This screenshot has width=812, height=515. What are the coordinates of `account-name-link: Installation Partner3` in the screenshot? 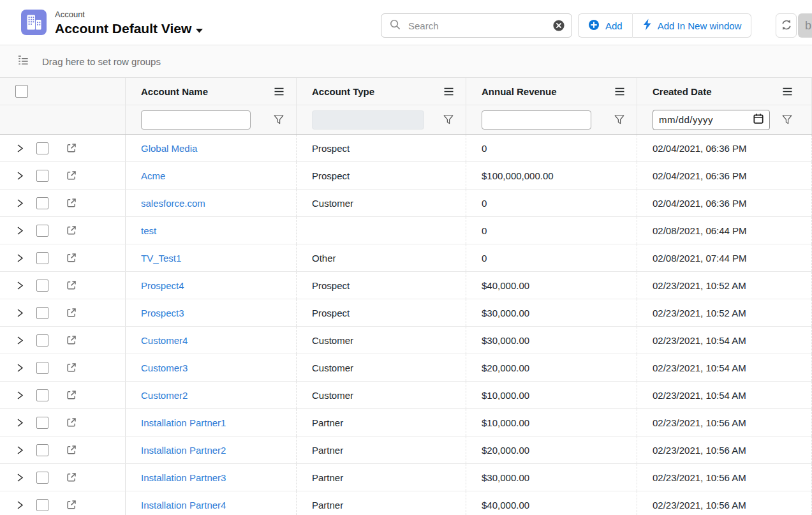 It's located at (184, 477).